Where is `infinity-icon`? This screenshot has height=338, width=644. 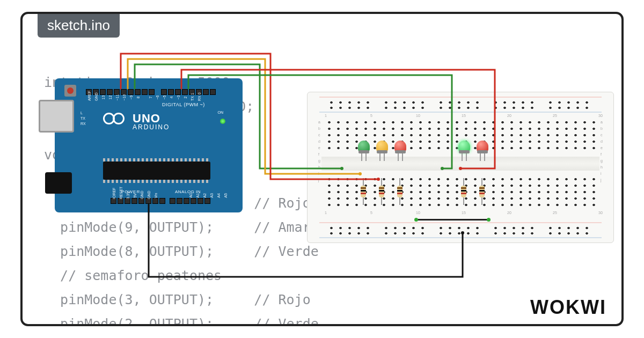
infinity-icon is located at coordinates (115, 119).